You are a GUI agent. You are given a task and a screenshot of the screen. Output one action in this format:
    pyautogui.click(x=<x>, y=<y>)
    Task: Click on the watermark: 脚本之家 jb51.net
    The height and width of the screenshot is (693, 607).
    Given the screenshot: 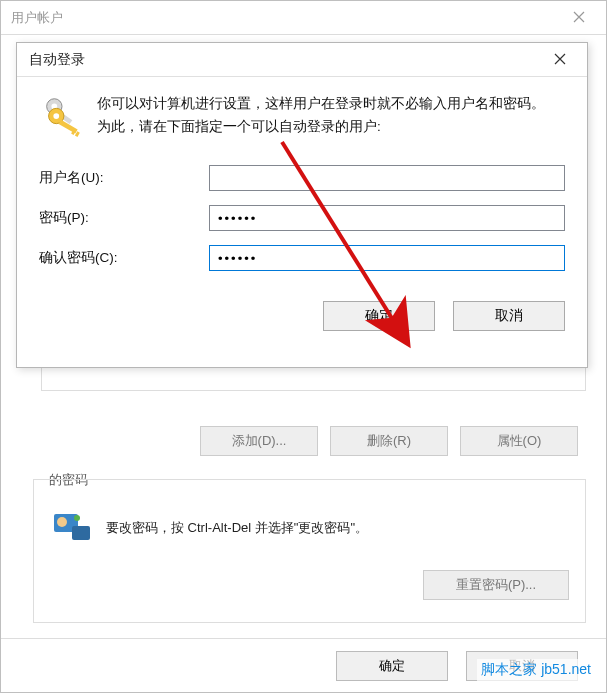 What is the action you would take?
    pyautogui.click(x=536, y=670)
    